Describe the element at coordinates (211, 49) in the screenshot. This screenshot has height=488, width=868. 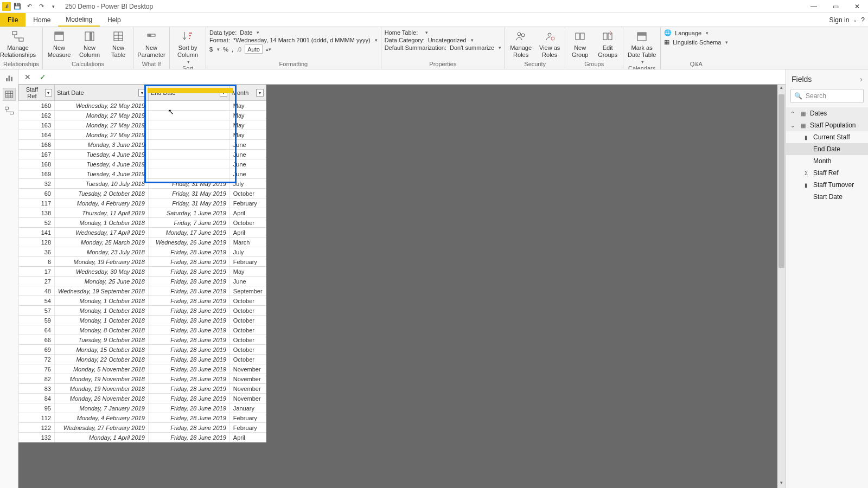
I see `currency-button: $` at that location.